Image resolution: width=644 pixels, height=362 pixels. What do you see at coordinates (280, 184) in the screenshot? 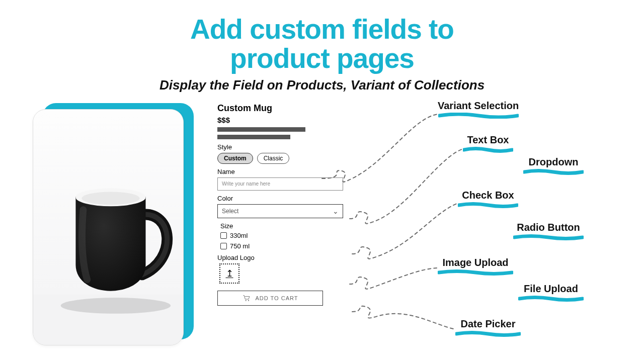
I see `name-input: Write your name here` at bounding box center [280, 184].